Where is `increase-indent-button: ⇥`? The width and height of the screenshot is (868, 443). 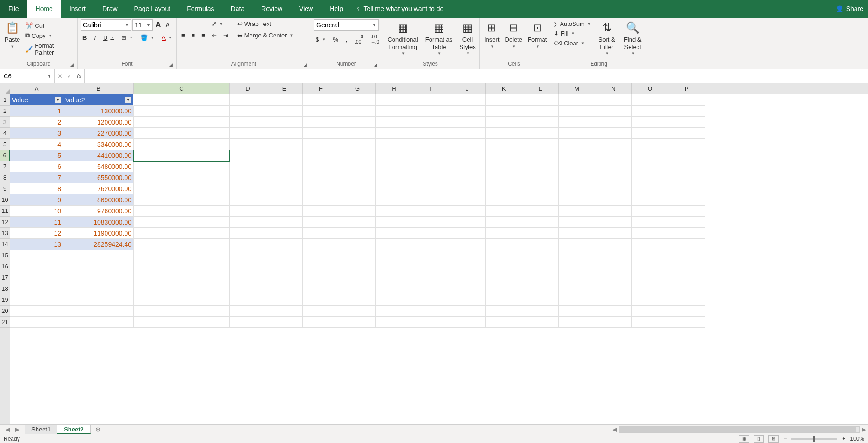 increase-indent-button: ⇥ is located at coordinates (226, 35).